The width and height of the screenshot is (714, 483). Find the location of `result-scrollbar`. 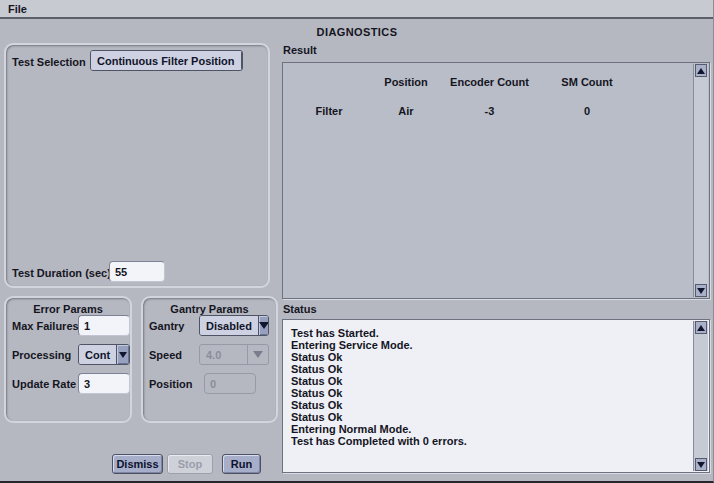

result-scrollbar is located at coordinates (700, 180).